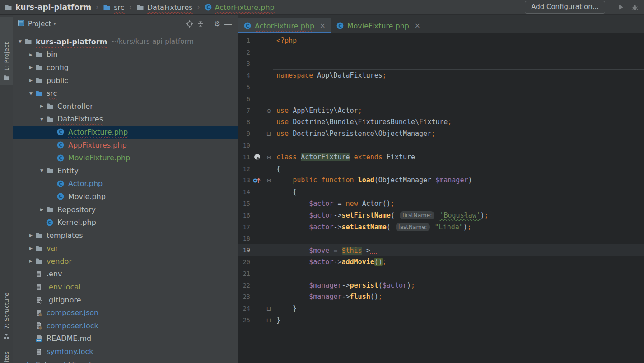 This screenshot has height=363, width=644. Describe the element at coordinates (441, 274) in the screenshot. I see `code-line-21: 21` at that location.